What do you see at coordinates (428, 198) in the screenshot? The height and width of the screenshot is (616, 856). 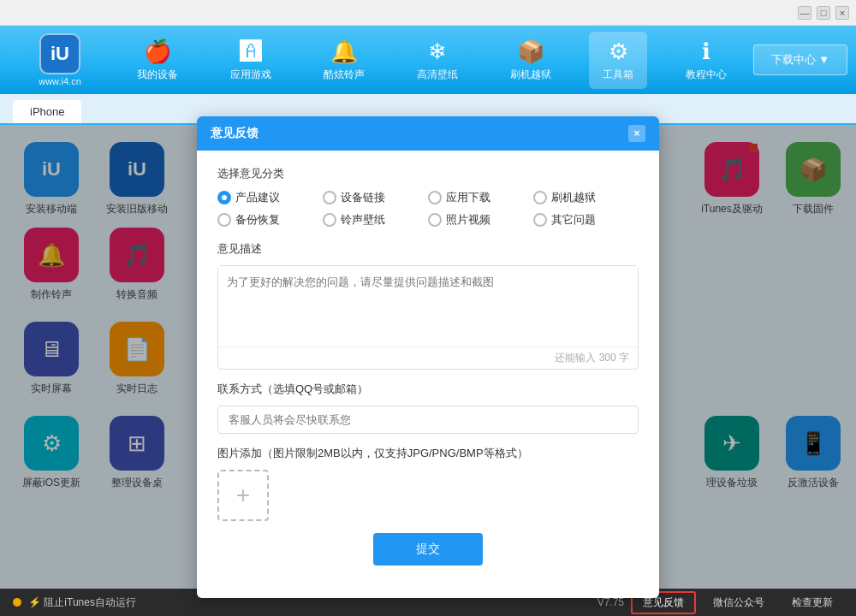 I see `category-row-1: 产品建议 设备链接 应用下载 刷机越狱` at bounding box center [428, 198].